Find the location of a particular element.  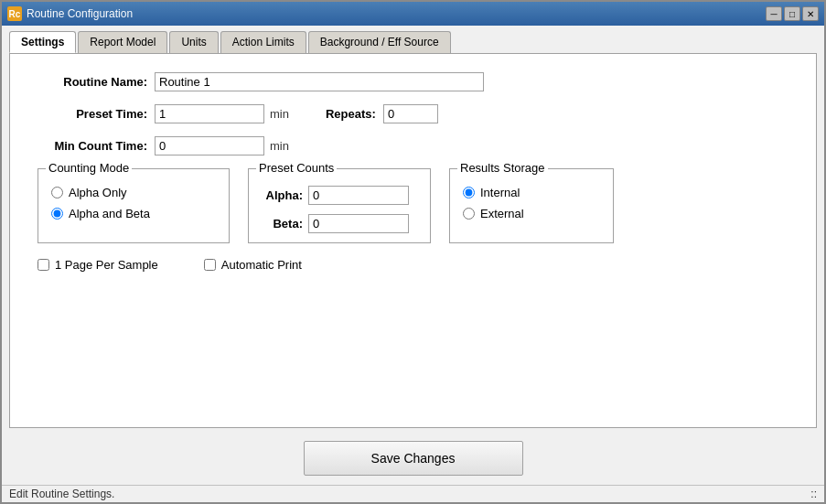

preset-time-unit: min is located at coordinates (280, 113).